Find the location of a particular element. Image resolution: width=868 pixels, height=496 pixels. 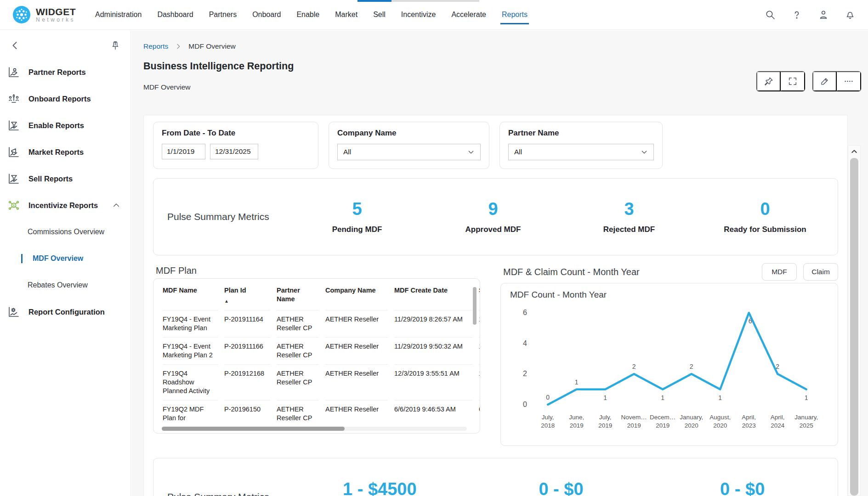

metric-value: 9 is located at coordinates (493, 209).